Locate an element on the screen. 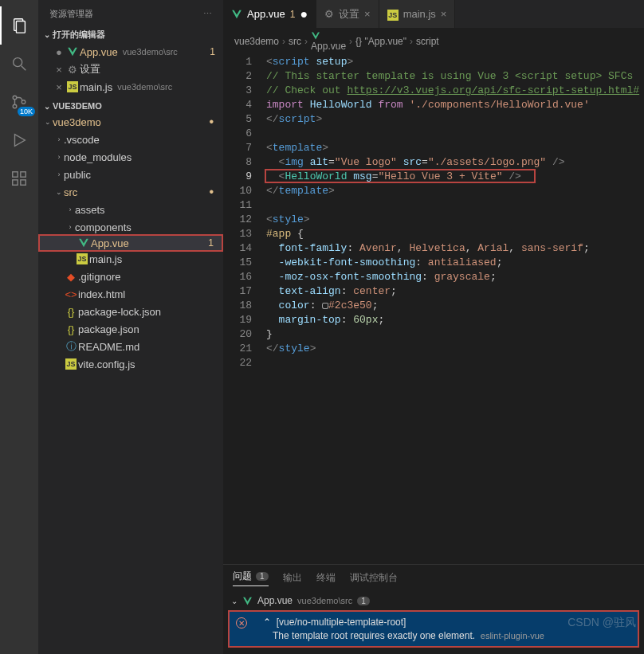 This screenshot has height=654, width=644. search-icon is located at coordinates (19, 64).